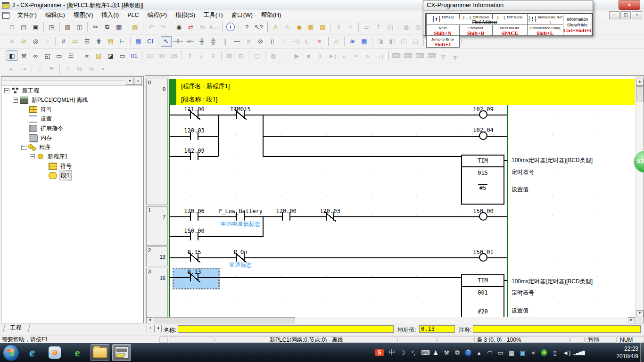  What do you see at coordinates (134, 56) in the screenshot?
I see `memory-view-button: 01` at bounding box center [134, 56].